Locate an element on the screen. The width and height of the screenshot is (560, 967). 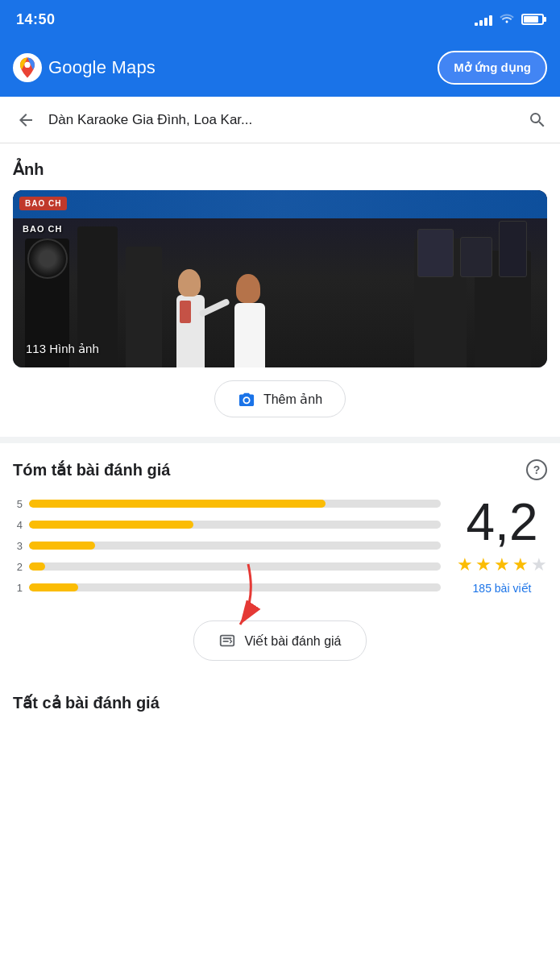
bottom-section: Tất cả bài đánh giá is located at coordinates (280, 712).